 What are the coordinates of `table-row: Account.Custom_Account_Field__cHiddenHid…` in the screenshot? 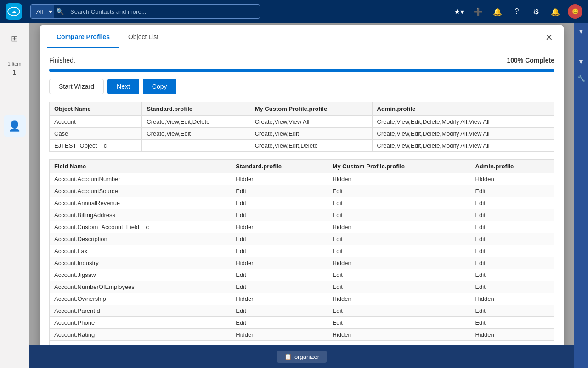 It's located at (302, 227).